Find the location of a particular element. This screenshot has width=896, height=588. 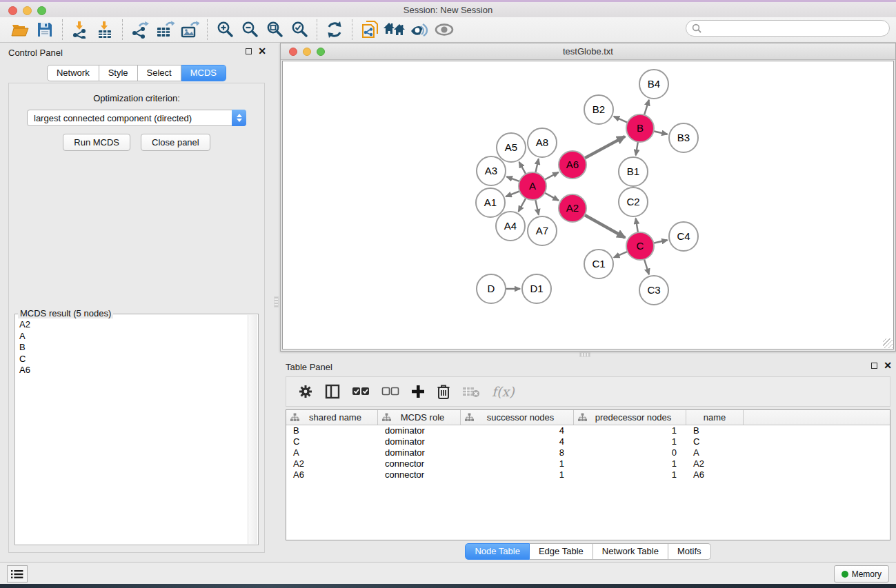

graph-node-A7: A7 is located at coordinates (542, 231).